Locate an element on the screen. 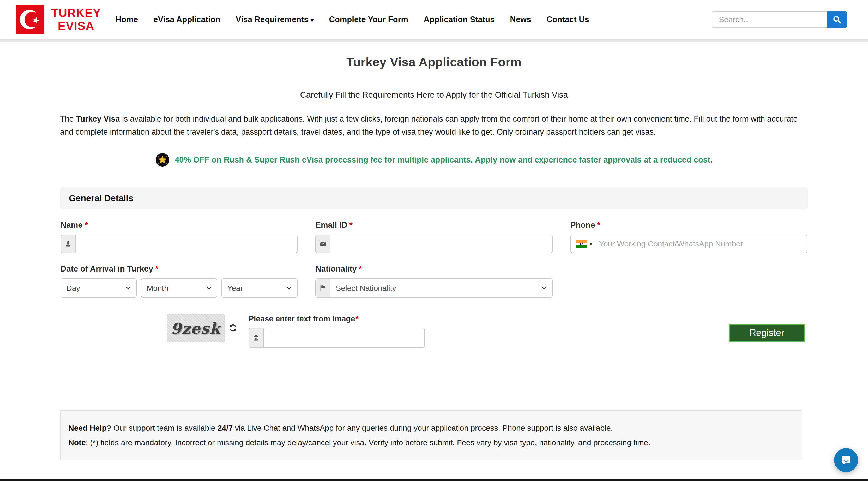 The width and height of the screenshot is (868, 481). nav-item-contact-us: Contact Us is located at coordinates (568, 20).